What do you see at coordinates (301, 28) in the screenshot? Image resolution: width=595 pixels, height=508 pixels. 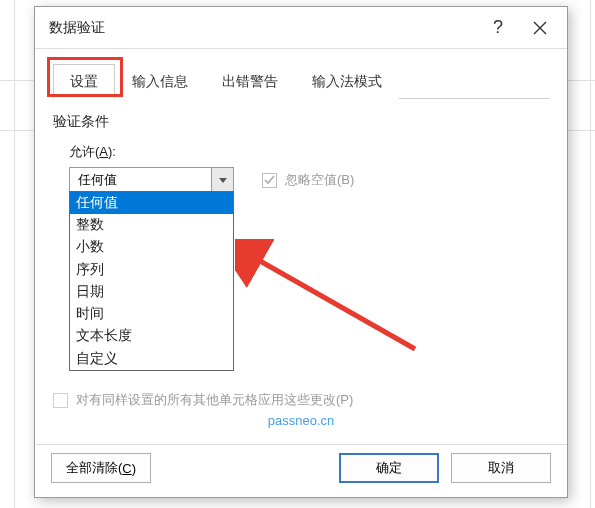 I see `dialog-titlebar: 数据验证 ?` at bounding box center [301, 28].